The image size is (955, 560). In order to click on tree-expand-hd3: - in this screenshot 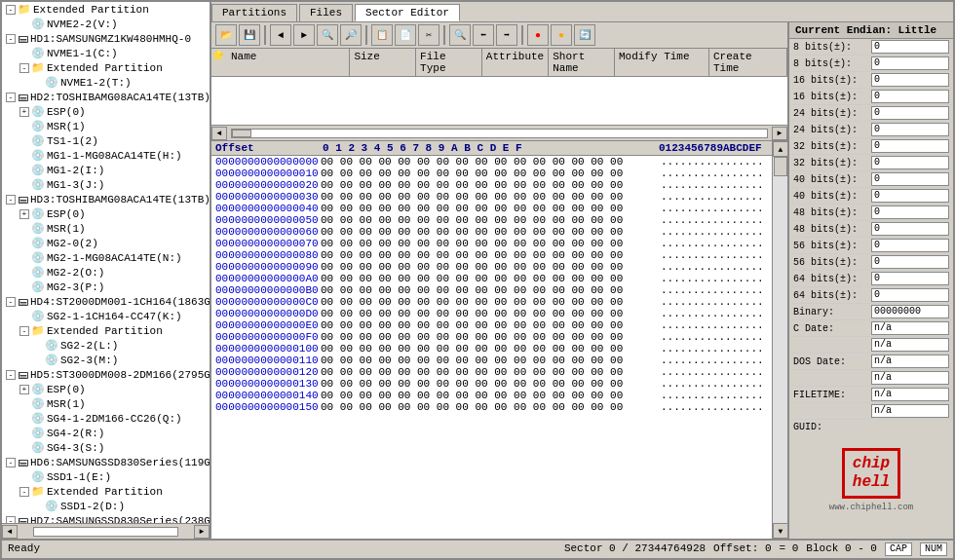, I will do `click(11, 200)`.